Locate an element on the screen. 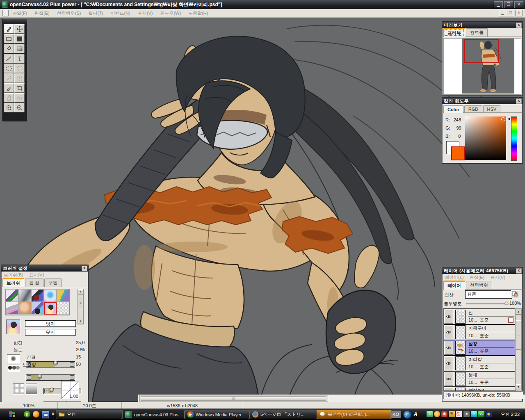  mdi-close-button: ✕ is located at coordinates (519, 13).